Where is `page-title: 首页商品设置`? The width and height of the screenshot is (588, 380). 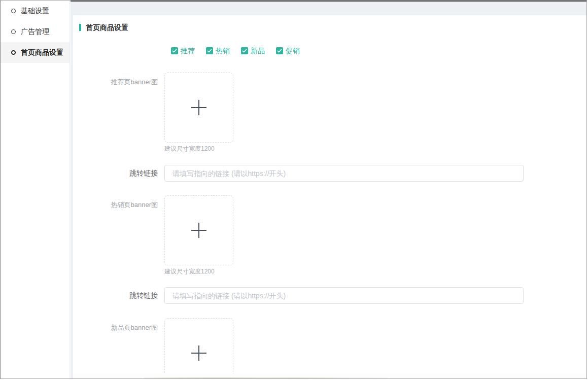
page-title: 首页商品设置 is located at coordinates (107, 27).